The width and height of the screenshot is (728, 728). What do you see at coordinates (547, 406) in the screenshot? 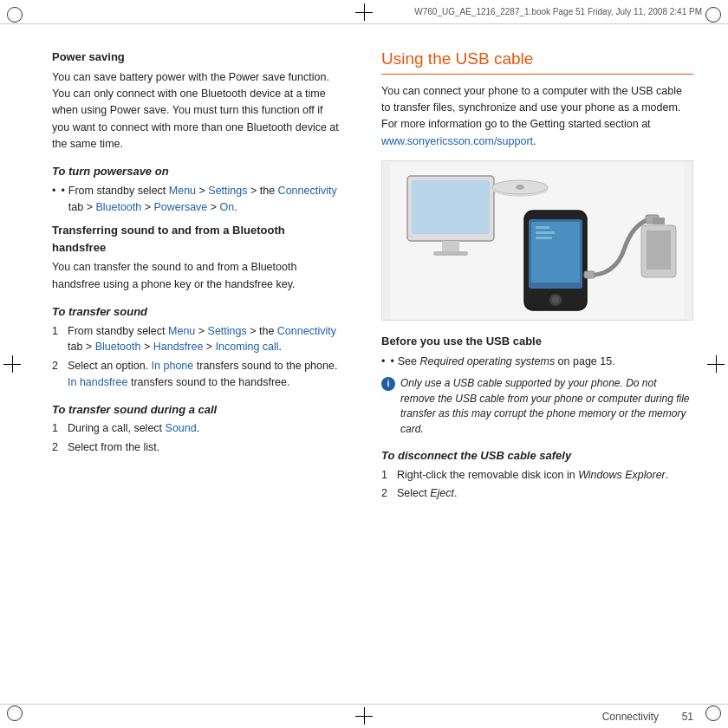
I see `note-text: Only use a USB cable supported by your p…` at bounding box center [547, 406].